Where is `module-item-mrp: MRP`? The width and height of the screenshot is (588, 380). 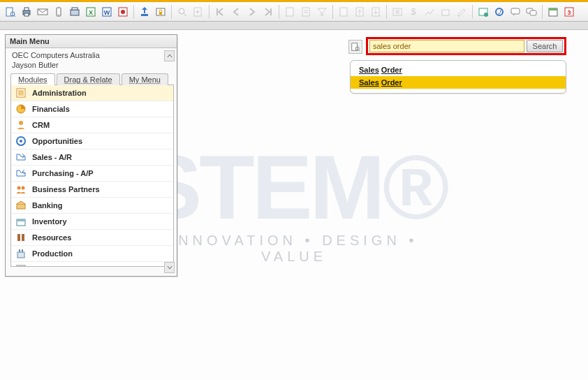
module-item-mrp: MRP is located at coordinates (92, 264).